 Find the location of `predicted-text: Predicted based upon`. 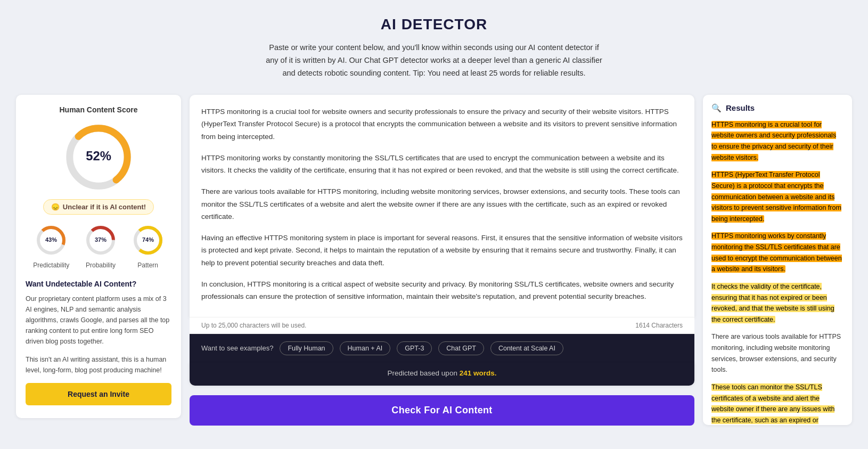

predicted-text: Predicted based upon is located at coordinates (423, 373).